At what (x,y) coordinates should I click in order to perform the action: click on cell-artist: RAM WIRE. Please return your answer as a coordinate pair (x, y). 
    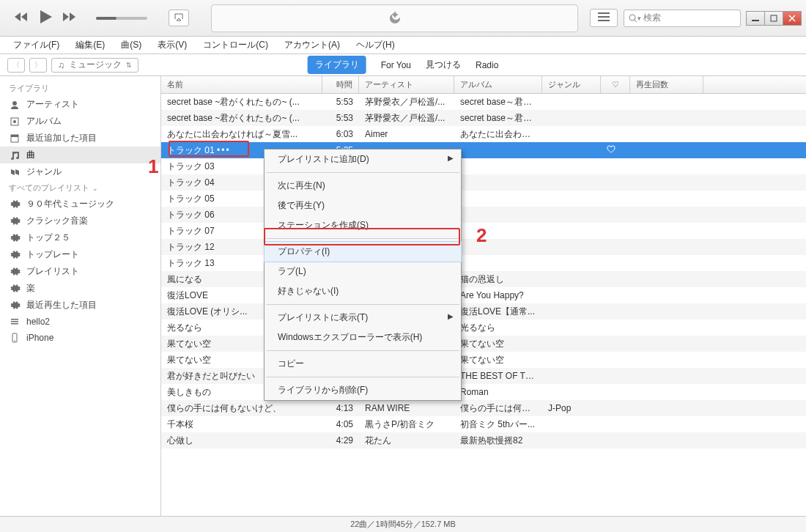
    Looking at the image, I should click on (407, 408).